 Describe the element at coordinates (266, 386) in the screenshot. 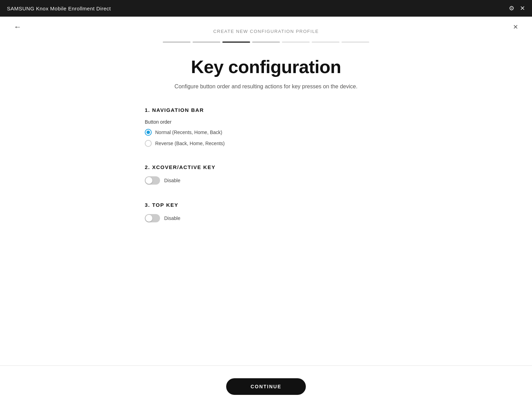

I see `footer: CONTINUE` at that location.